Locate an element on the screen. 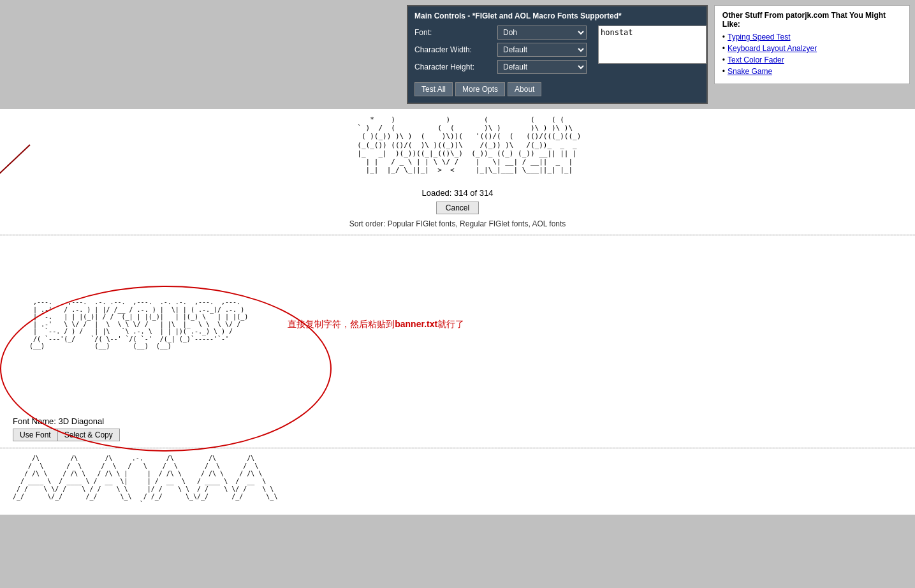 Image resolution: width=915 pixels, height=588 pixels. font-preview-right: 直接复制字符，然后粘贴到banner.txt就行了 is located at coordinates (592, 325).